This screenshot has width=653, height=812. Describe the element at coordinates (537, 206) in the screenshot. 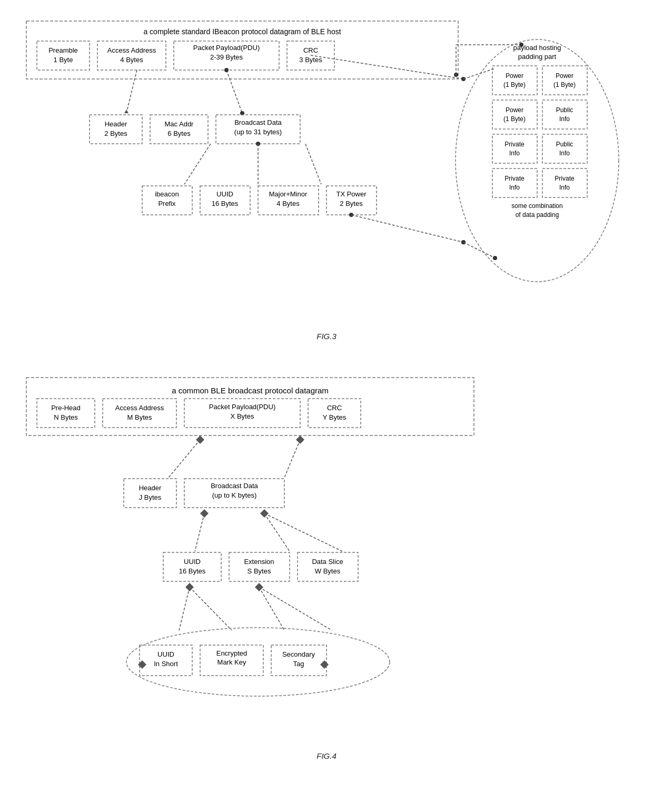

I see `combo-label1: some combination` at that location.